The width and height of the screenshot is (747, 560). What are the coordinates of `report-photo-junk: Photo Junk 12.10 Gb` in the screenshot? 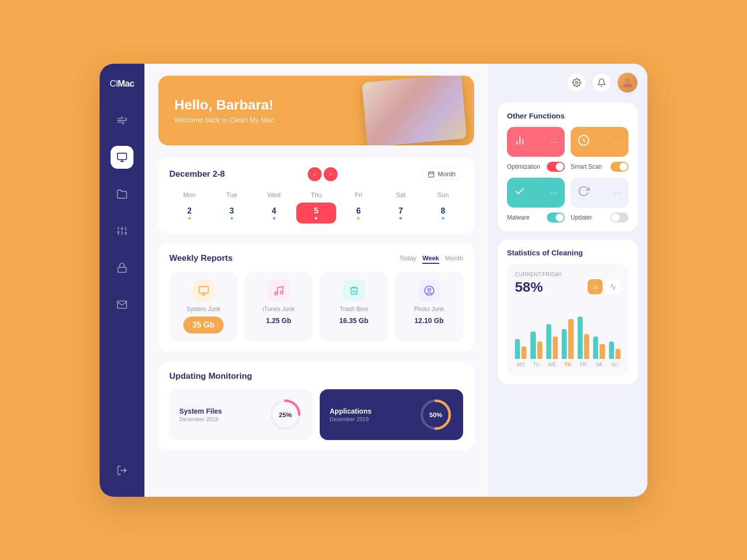 It's located at (429, 307).